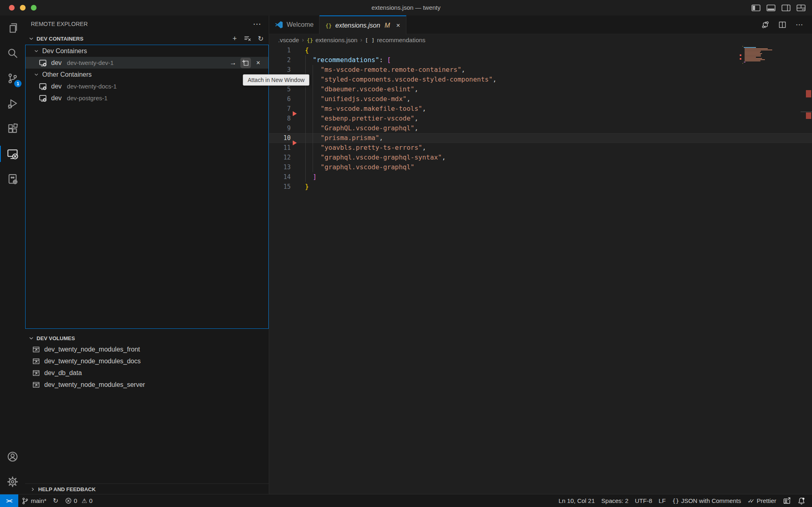  What do you see at coordinates (541, 109) in the screenshot?
I see `code-line: 7 "ms-vscode.makefile-tools",` at bounding box center [541, 109].